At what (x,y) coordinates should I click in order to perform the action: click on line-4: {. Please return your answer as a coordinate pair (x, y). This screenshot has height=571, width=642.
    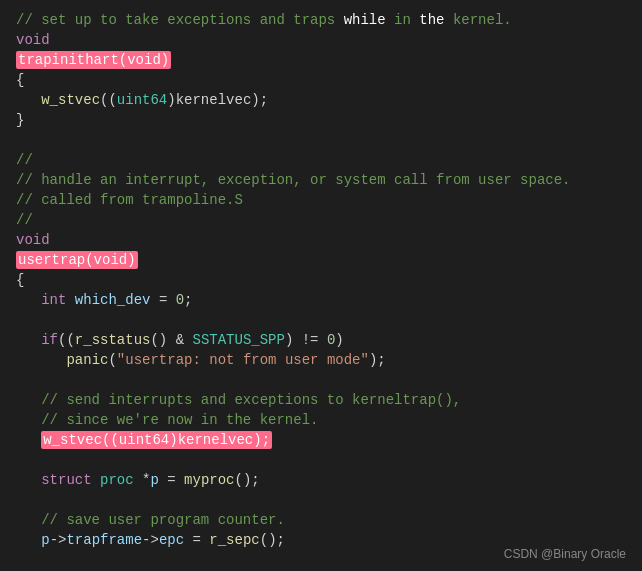
    Looking at the image, I should click on (321, 80).